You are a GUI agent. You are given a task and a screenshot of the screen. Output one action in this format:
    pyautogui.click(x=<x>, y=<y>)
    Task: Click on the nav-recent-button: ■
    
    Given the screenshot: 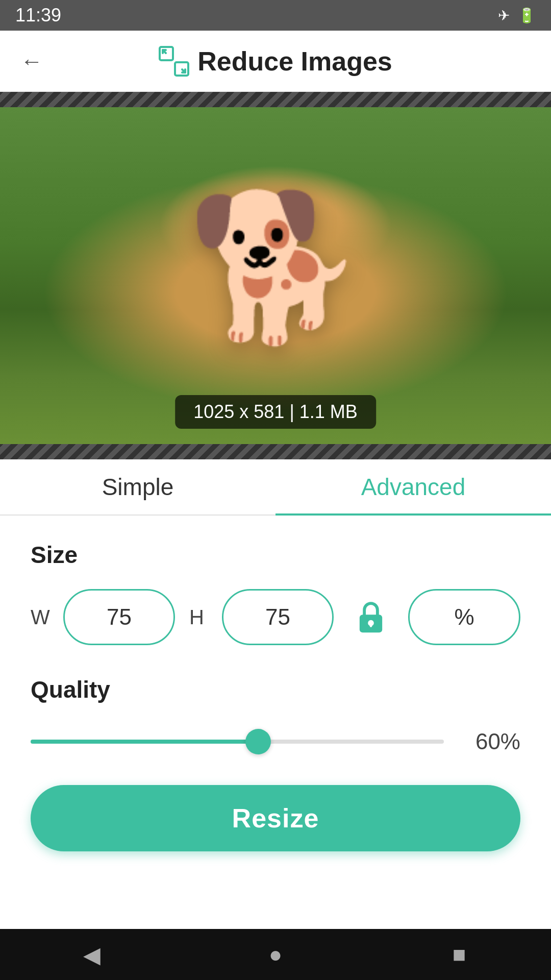 What is the action you would take?
    pyautogui.click(x=459, y=954)
    